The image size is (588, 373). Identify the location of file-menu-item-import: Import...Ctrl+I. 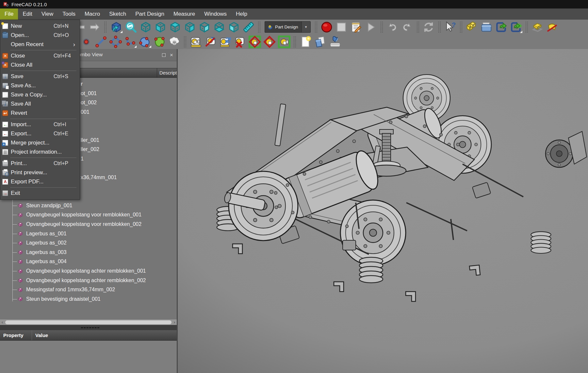
(40, 125).